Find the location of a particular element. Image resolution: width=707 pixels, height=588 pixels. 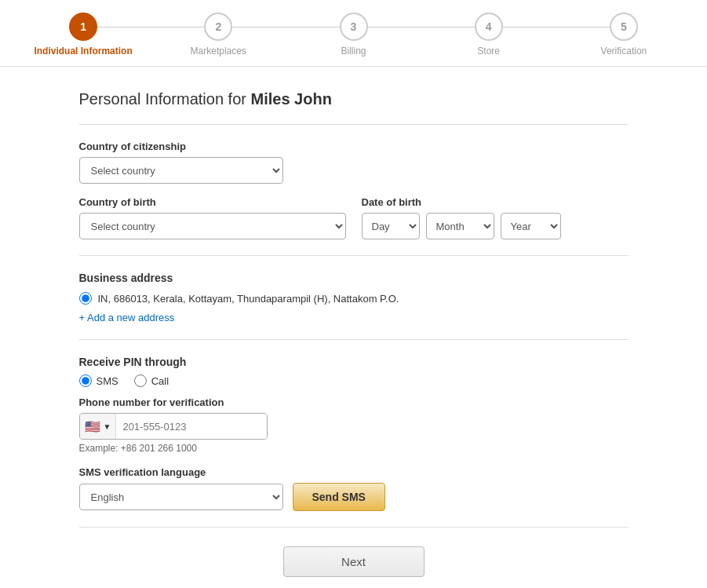

day-select: Day is located at coordinates (391, 226).